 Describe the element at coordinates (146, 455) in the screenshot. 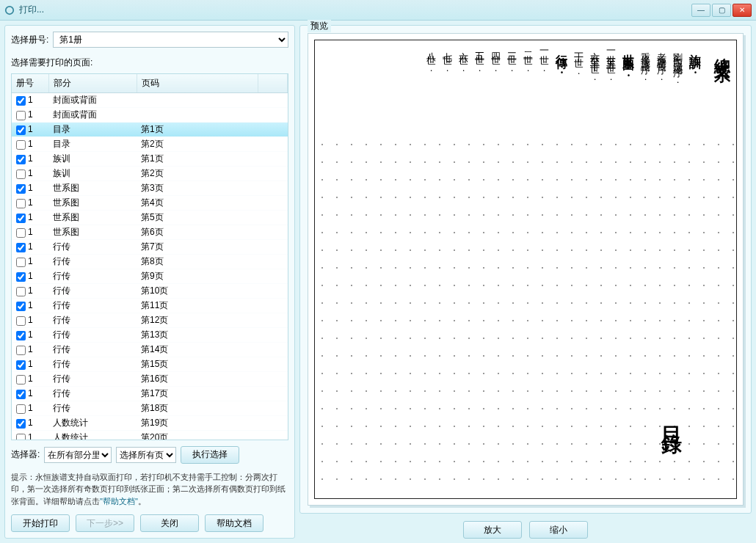

I see `selector-pages: 选择所有页` at that location.